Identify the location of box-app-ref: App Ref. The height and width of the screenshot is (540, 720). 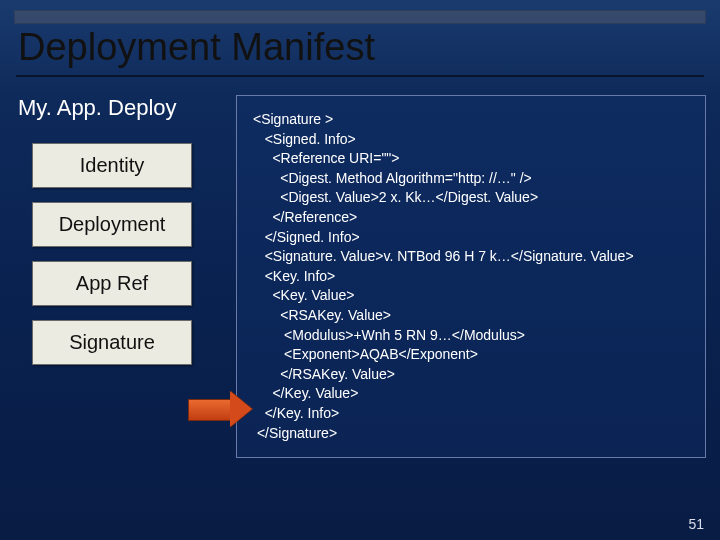
(112, 284).